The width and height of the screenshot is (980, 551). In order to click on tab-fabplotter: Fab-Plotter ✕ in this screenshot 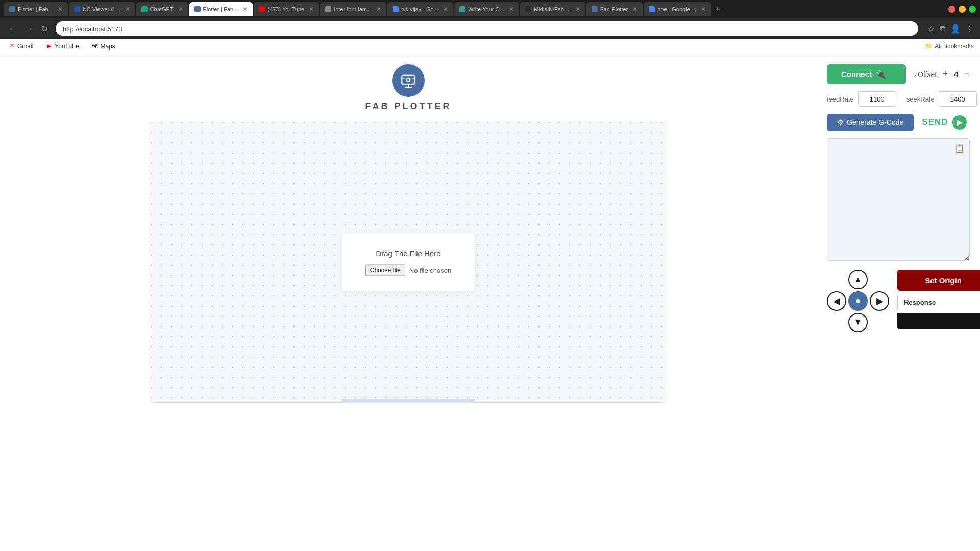, I will do `click(615, 9)`.